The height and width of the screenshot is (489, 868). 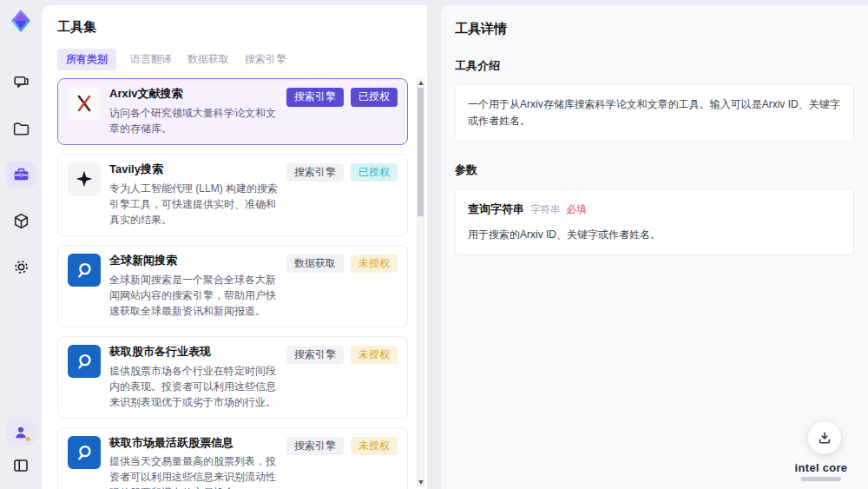 I want to click on user-profile-button, so click(x=21, y=433).